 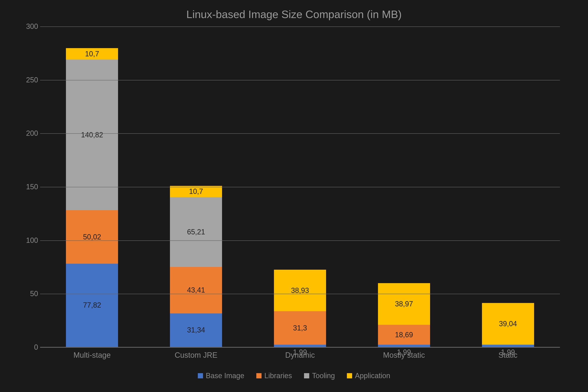 I want to click on bar-column: 31,3443,4165,2110,7, so click(x=196, y=266).